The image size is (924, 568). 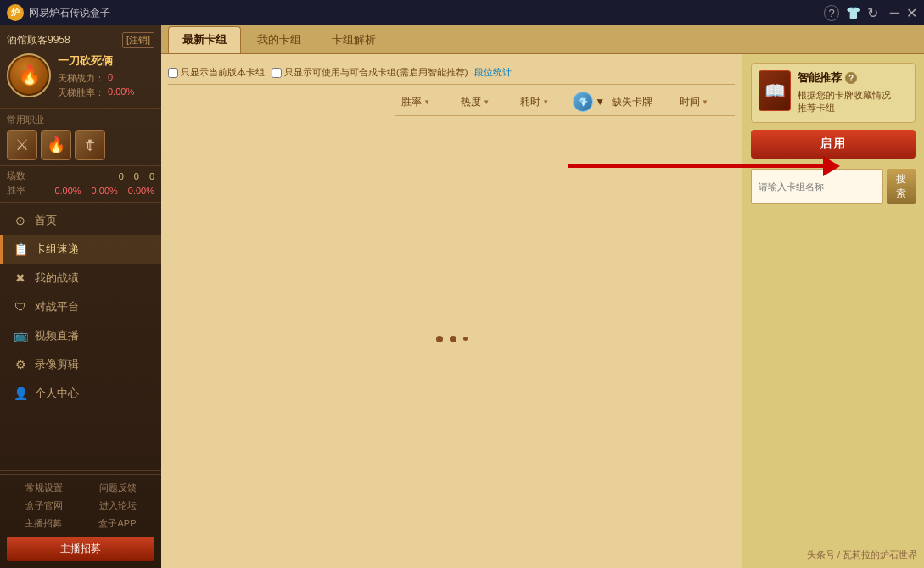 I want to click on shirt-icon: 👕, so click(x=854, y=13).